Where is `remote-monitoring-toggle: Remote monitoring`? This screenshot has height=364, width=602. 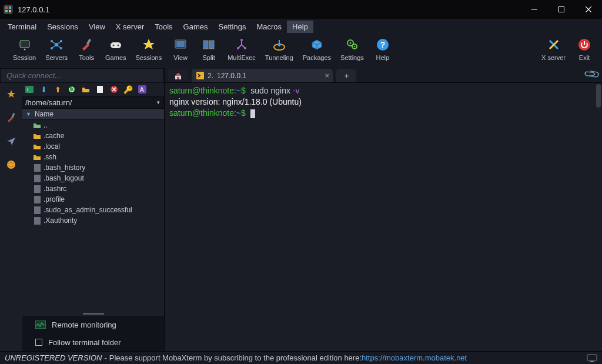 remote-monitoring-toggle: Remote monitoring is located at coordinates (93, 325).